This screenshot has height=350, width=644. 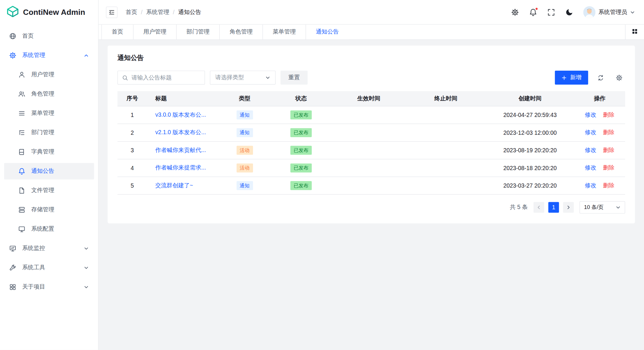 I want to click on page-size-value: 10 条/页, so click(x=594, y=207).